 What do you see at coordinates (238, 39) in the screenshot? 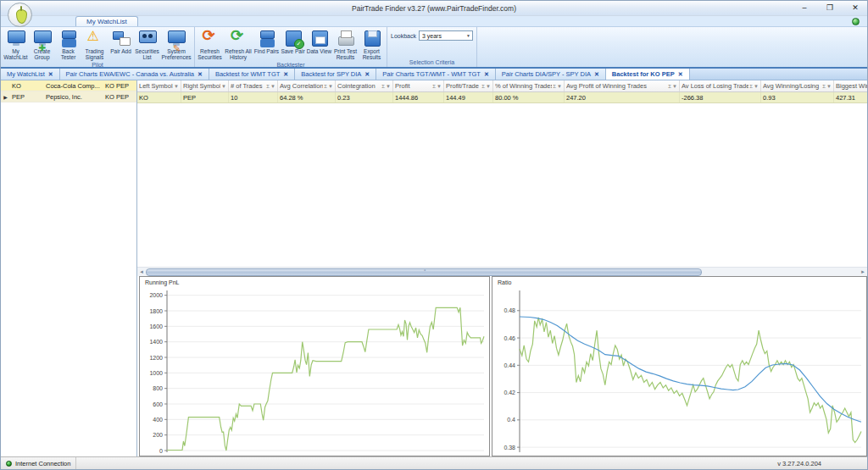
I see `refresh-all-history-icon` at bounding box center [238, 39].